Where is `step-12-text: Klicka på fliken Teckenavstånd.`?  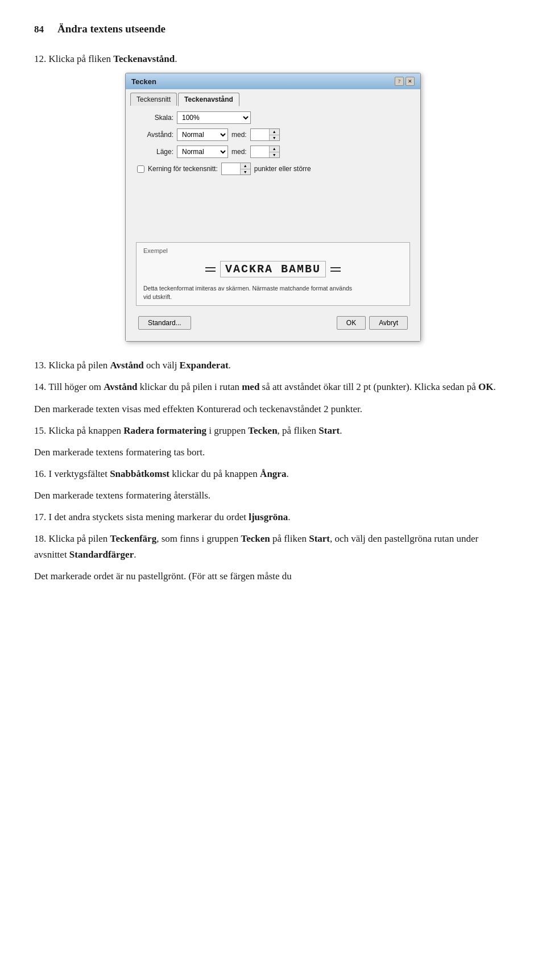 step-12-text: Klicka på fliken Teckenavstånd. is located at coordinates (113, 59).